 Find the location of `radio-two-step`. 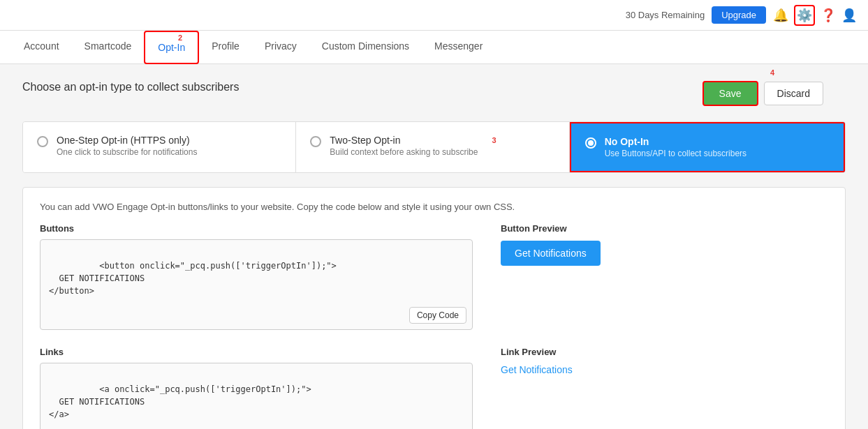

radio-two-step is located at coordinates (316, 142).